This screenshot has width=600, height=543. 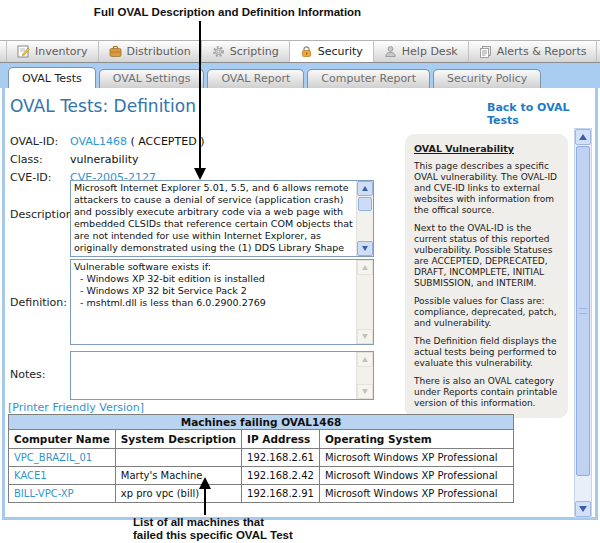 I want to click on nav-tab-label: Security, so click(x=340, y=52).